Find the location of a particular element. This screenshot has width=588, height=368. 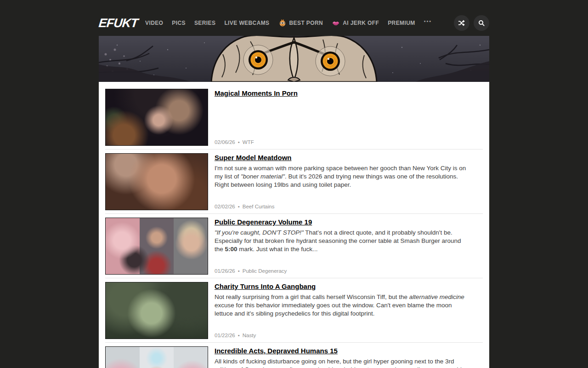

top-navigation-bar: EFUKT VIDEOPICSSERIESLIVE WEBCAMSBEST PO… is located at coordinates (294, 18).